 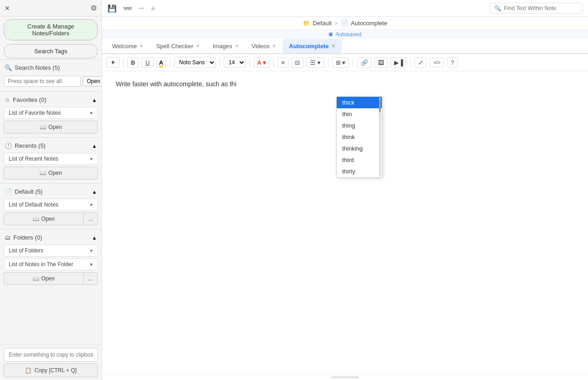 I want to click on tab-autocomplete: Autocomplete ✕, so click(x=312, y=47).